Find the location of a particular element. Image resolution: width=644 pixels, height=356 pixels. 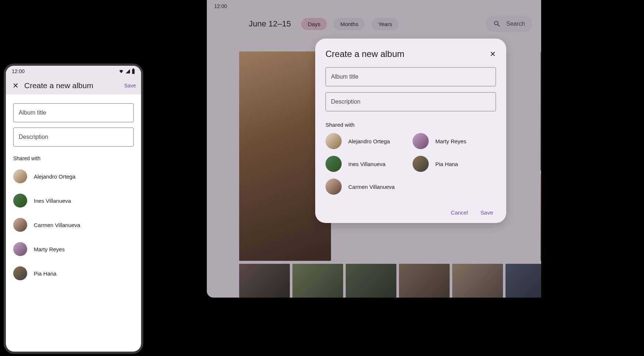

date-range-title: June 12–15 is located at coordinates (270, 24).